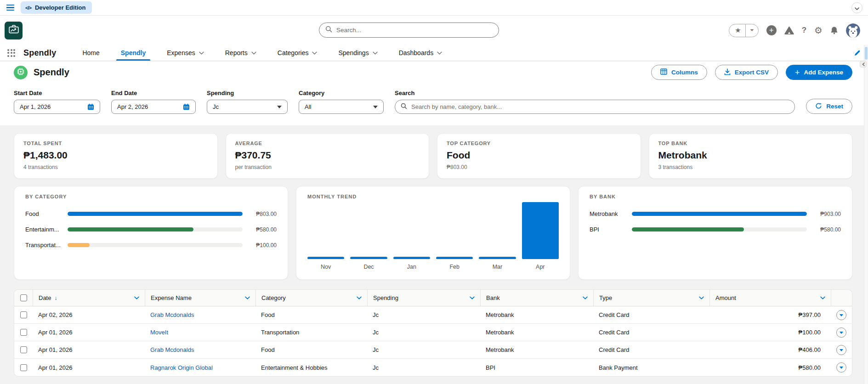 This screenshot has height=384, width=868. What do you see at coordinates (185, 53) in the screenshot?
I see `tab-expenses: Expenses` at bounding box center [185, 53].